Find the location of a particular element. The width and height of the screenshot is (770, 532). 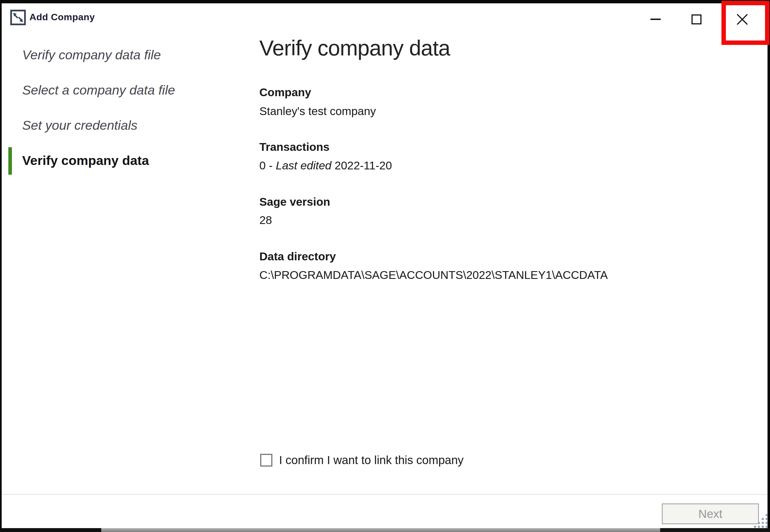

sage-version-label: Sage version is located at coordinates (295, 202).